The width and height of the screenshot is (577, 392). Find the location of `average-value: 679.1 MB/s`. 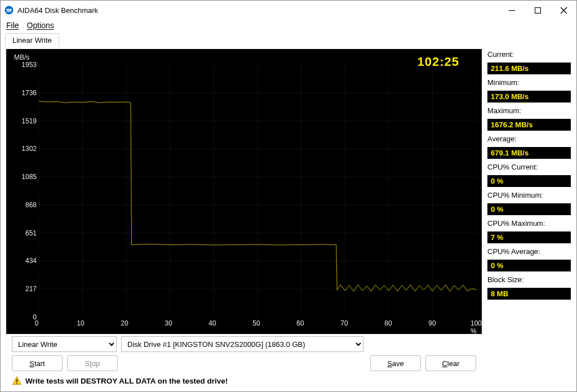

average-value: 679.1 MB/s is located at coordinates (529, 153).